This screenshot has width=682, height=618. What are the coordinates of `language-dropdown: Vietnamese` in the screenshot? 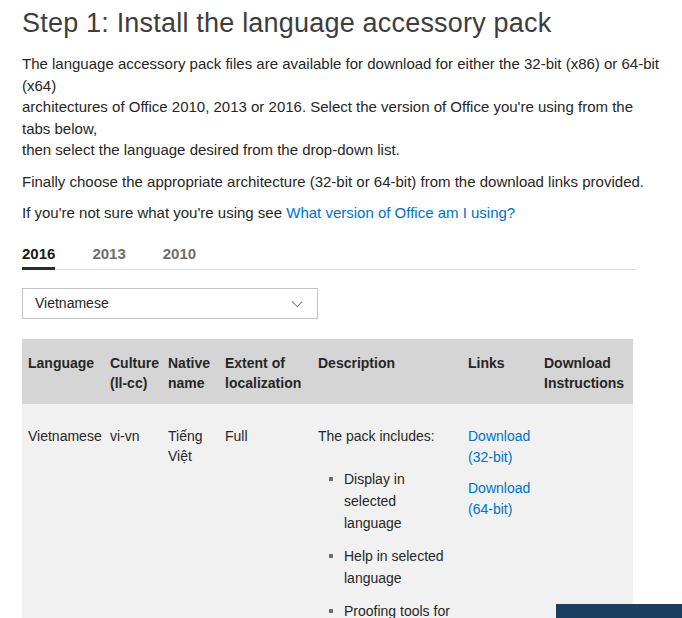 It's located at (170, 304).